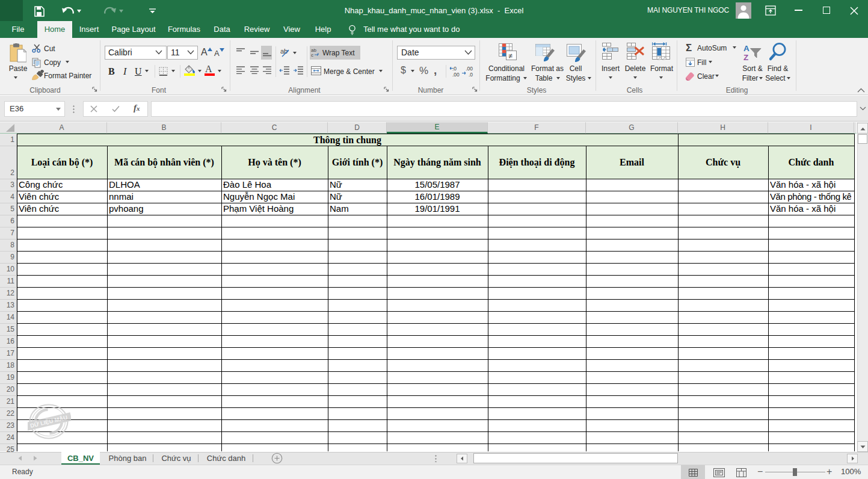 The width and height of the screenshot is (868, 479). What do you see at coordinates (284, 51) in the screenshot?
I see `svg-text: ab` at bounding box center [284, 51].